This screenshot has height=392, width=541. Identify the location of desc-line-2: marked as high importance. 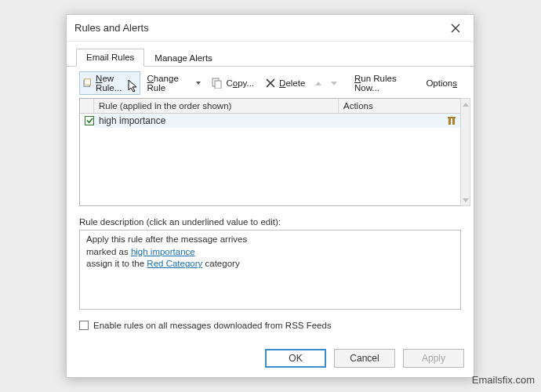
(270, 252).